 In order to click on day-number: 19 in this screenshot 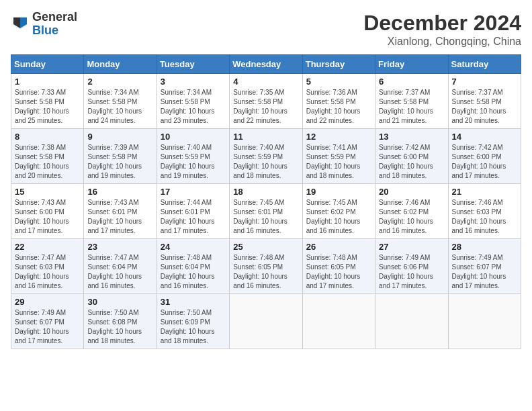, I will do `click(339, 192)`.